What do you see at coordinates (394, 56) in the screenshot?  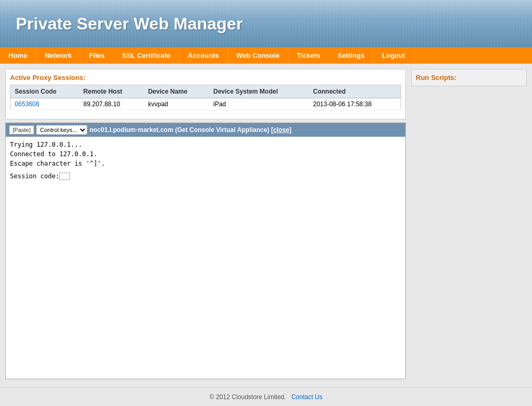 I see `nav-logout: Logout` at bounding box center [394, 56].